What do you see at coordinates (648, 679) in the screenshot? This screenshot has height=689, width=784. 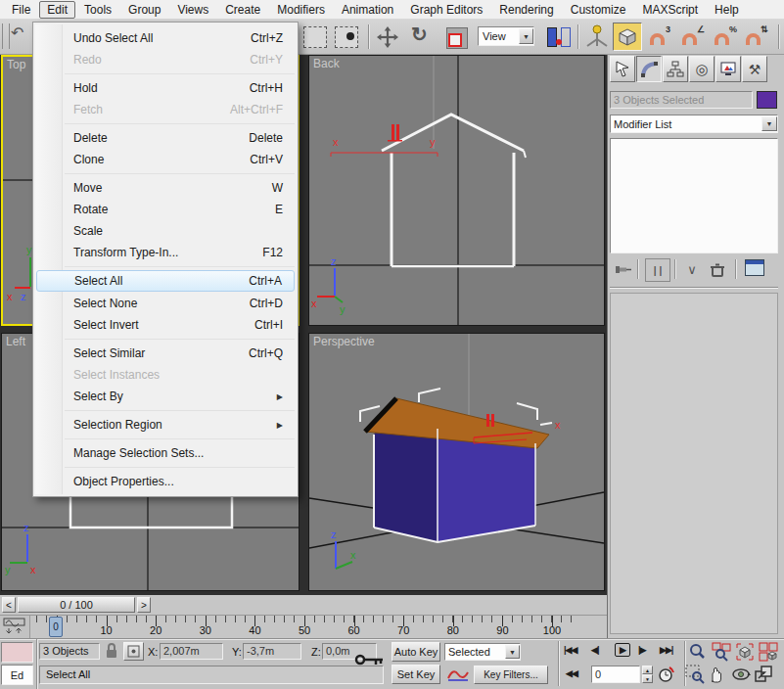 I see `frame-spinner-down: ▼` at bounding box center [648, 679].